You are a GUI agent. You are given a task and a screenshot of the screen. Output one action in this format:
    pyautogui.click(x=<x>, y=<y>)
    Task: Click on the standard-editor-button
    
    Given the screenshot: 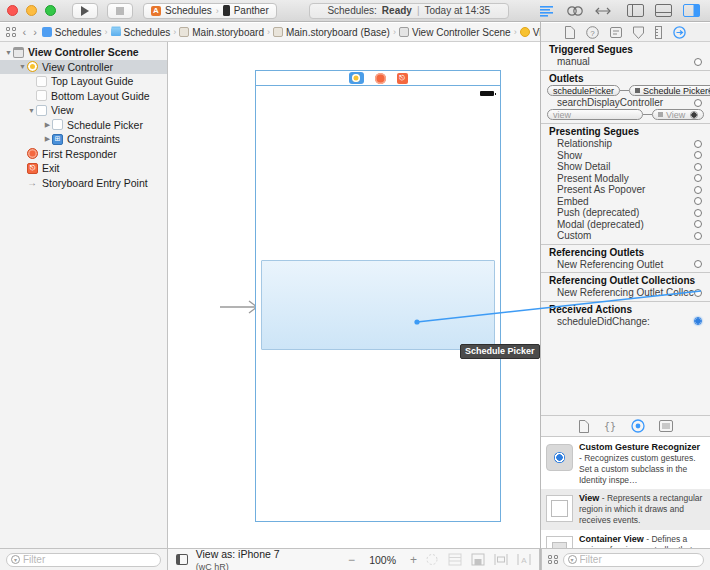 What is the action you would take?
    pyautogui.click(x=547, y=11)
    